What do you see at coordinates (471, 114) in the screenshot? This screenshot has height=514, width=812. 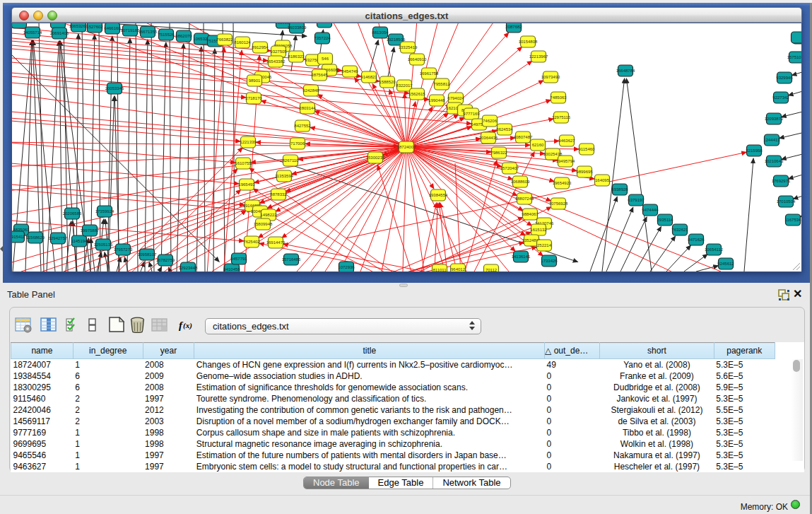 I see `svg-text: 9777169` at bounding box center [471, 114].